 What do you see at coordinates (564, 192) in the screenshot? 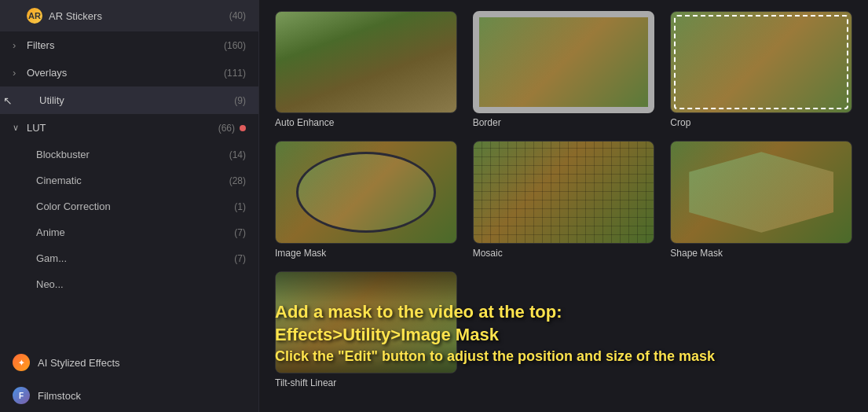
I see `effect-thumbnail-mosaic` at bounding box center [564, 192].